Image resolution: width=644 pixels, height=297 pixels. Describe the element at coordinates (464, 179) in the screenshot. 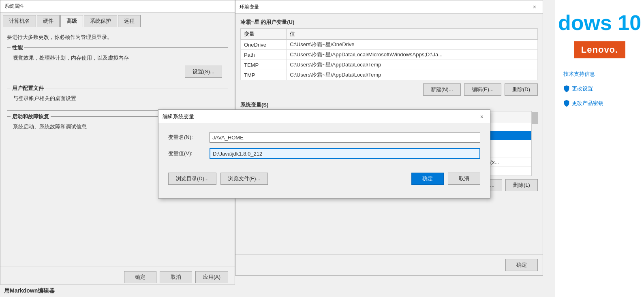

I see `edit-dialog-cancel-button: 取消` at that location.